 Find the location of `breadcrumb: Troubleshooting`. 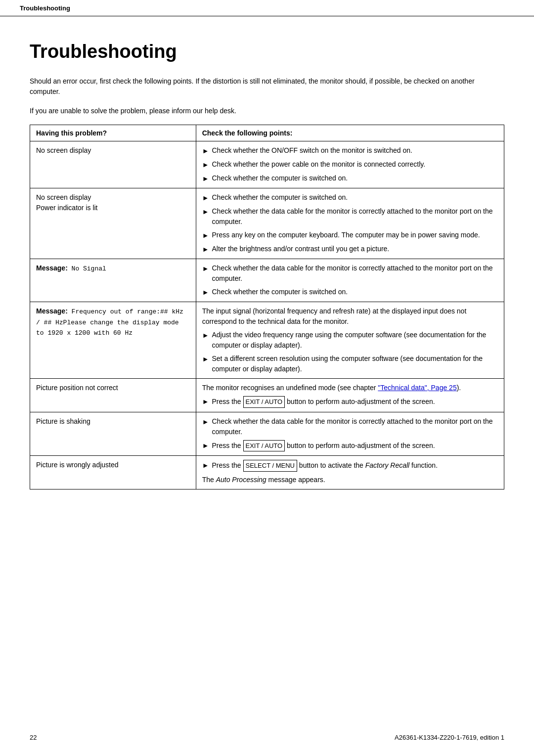

breadcrumb: Troubleshooting is located at coordinates (45, 8).